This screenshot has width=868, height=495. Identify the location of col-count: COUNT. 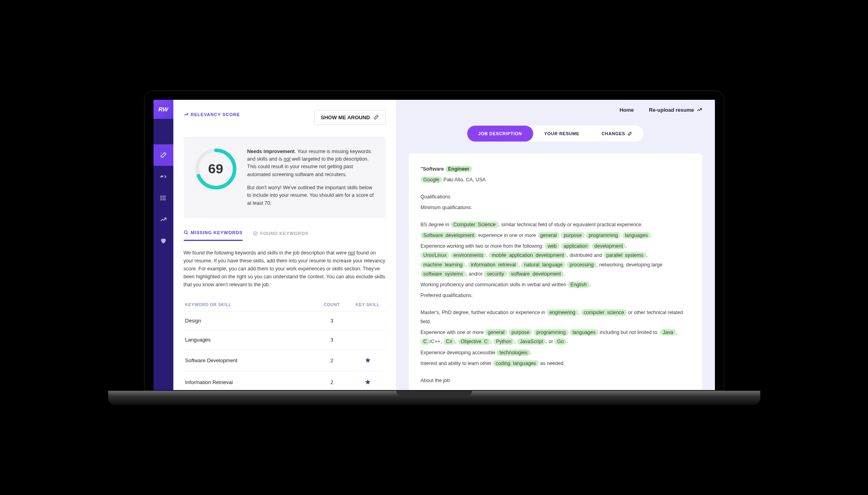
(332, 305).